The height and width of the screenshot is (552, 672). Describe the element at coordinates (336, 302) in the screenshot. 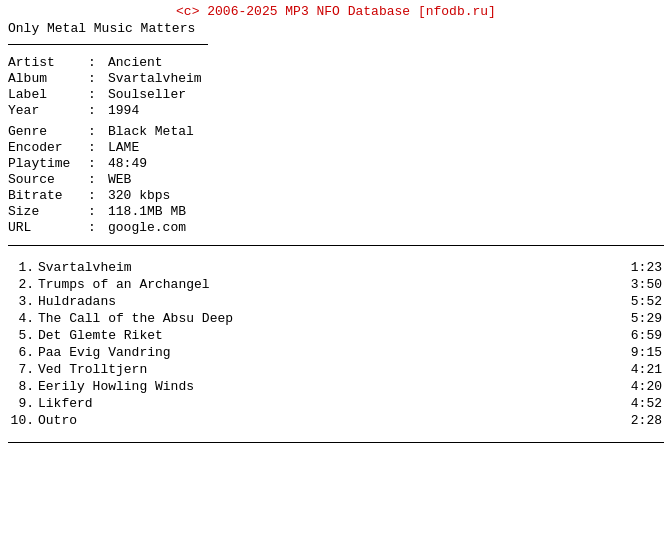

I see `track-row: 3.Huldradans5:52` at that location.